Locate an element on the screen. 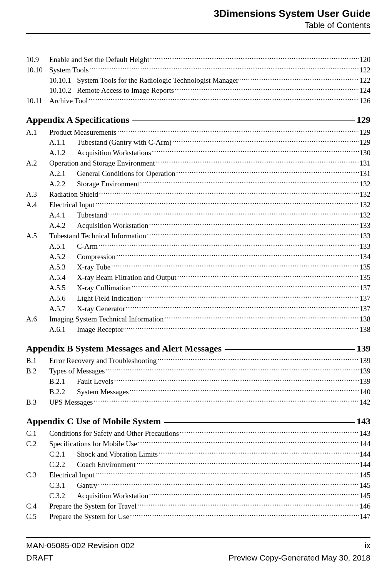  toc-entry-page: 129 is located at coordinates (365, 142).